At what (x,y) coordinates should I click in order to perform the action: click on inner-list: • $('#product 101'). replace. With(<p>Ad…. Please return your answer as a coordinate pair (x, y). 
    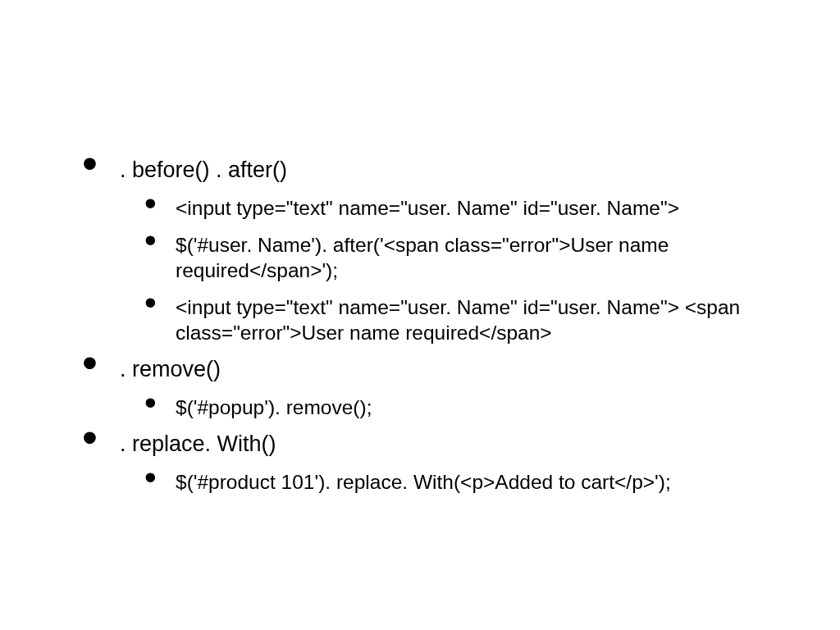
    Looking at the image, I should click on (437, 482).